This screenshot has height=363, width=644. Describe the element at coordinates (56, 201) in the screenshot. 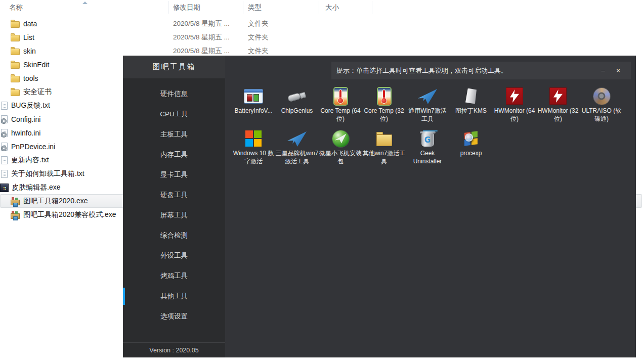

I see `file-name: 图吧工具箱2020.exe` at that location.